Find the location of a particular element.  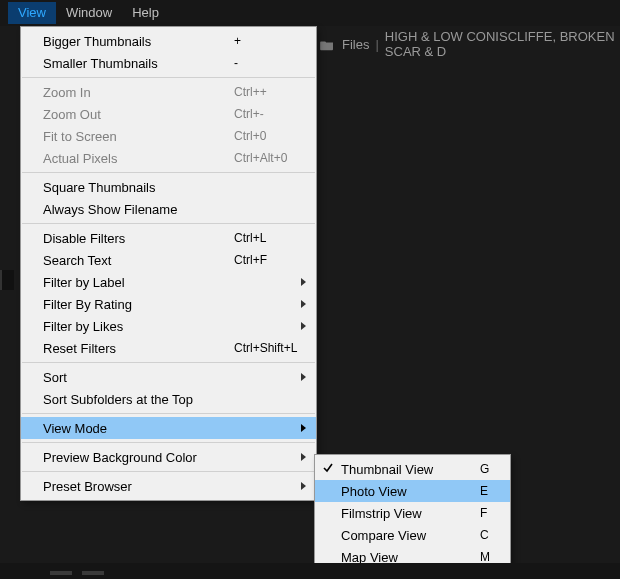

folder-icon is located at coordinates (327, 45).